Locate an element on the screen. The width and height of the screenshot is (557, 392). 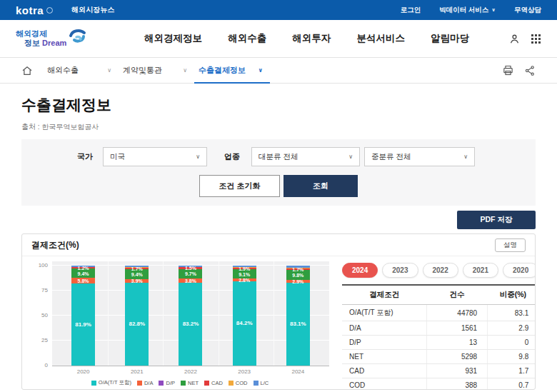
bar-segment-value: 84.2% is located at coordinates (244, 323).